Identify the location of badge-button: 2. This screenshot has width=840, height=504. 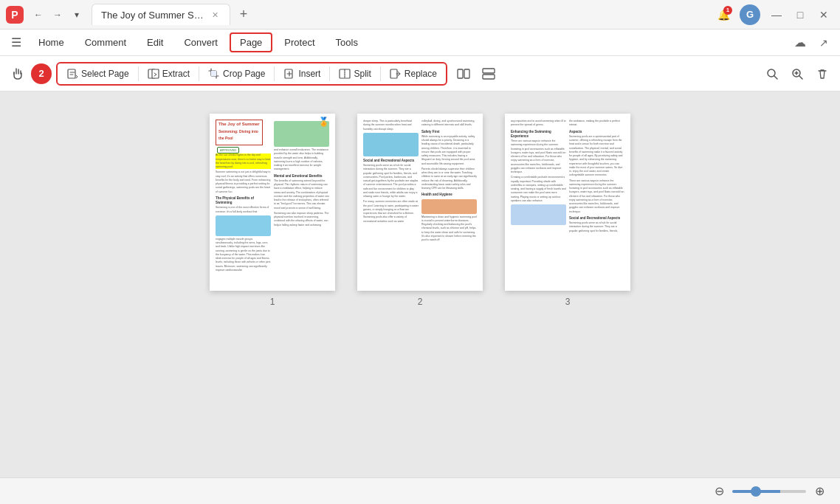
(41, 74).